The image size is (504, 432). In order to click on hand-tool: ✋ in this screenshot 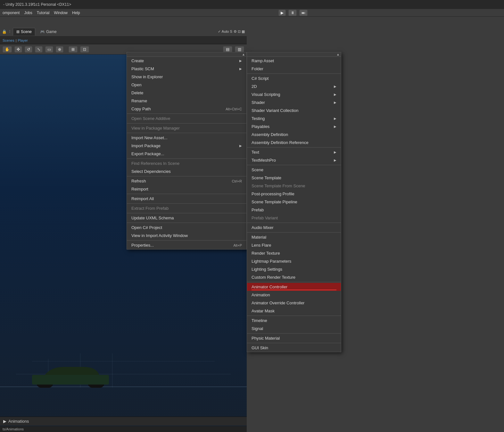, I will do `click(7, 49)`.